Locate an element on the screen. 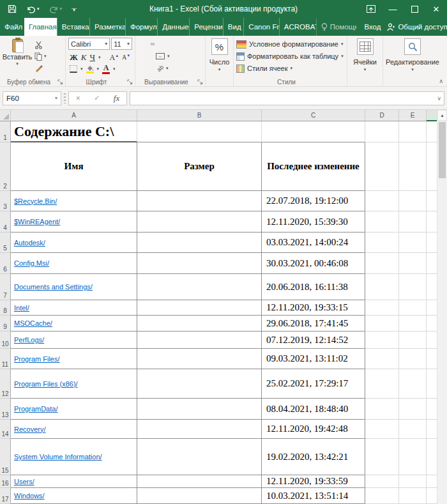 Image resolution: width=447 pixels, height=504 pixels. cells-dropdown-icon: ▾ is located at coordinates (365, 70).